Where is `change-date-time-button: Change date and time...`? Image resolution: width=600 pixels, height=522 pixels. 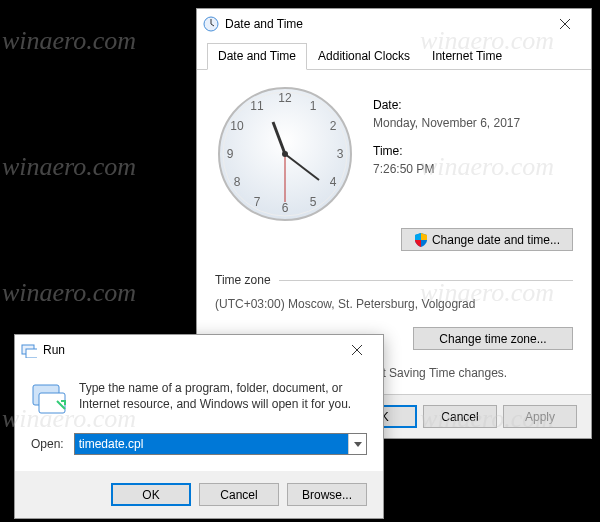 change-date-time-button: Change date and time... is located at coordinates (487, 240).